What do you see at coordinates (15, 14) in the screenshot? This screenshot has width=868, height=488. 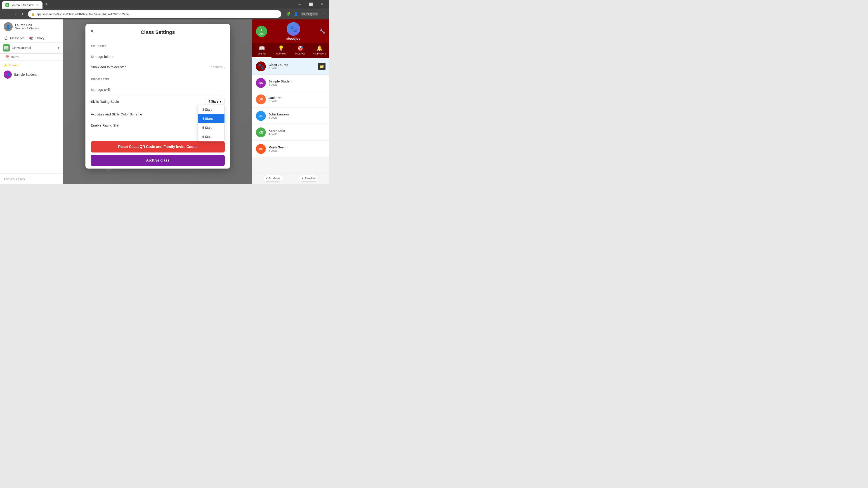 I see `forward-button: →` at bounding box center [15, 14].